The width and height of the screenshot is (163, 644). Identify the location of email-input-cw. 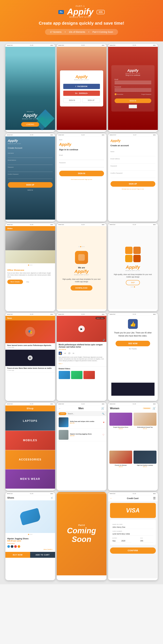
(133, 162).